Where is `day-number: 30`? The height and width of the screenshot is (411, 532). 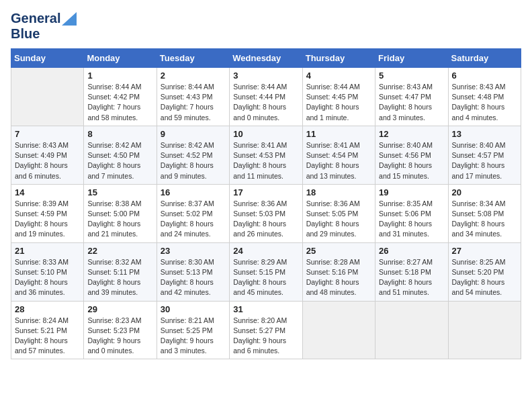 day-number: 30 is located at coordinates (193, 309).